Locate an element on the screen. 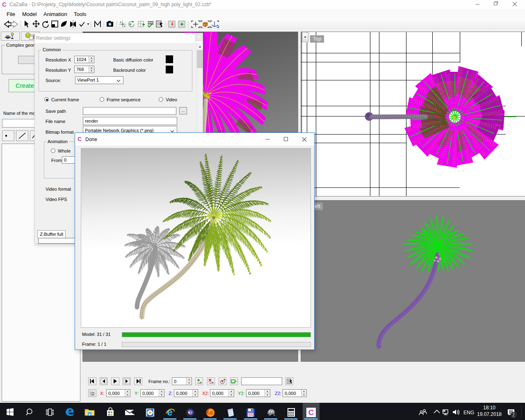 The width and height of the screenshot is (525, 420). svg-text: C is located at coordinates (311, 413).